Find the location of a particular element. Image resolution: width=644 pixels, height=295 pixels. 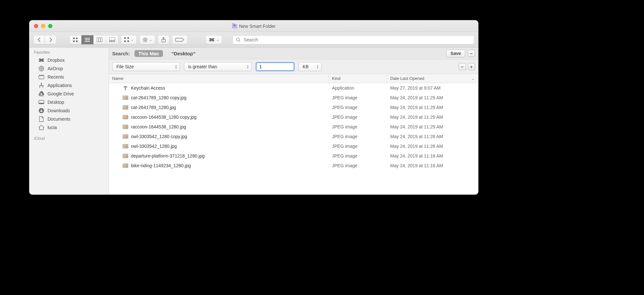

remove-criteria-button: − is located at coordinates (462, 67).